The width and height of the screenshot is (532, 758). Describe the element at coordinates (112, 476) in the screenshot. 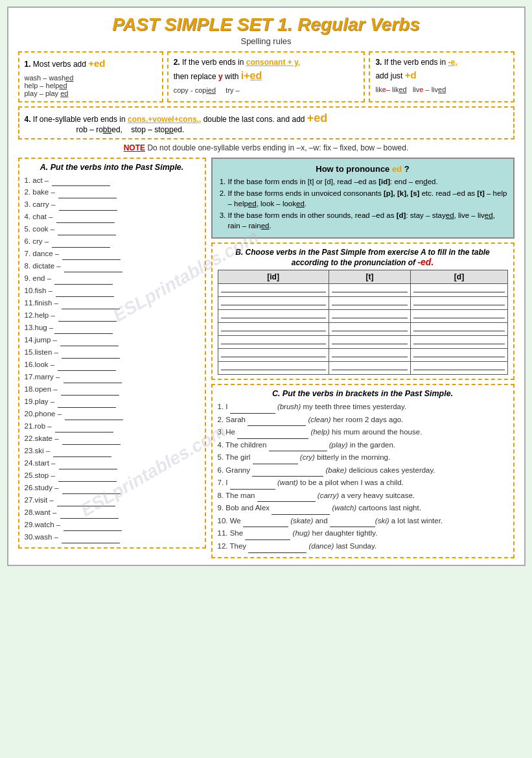

I see `list-item: 25.stop –` at that location.